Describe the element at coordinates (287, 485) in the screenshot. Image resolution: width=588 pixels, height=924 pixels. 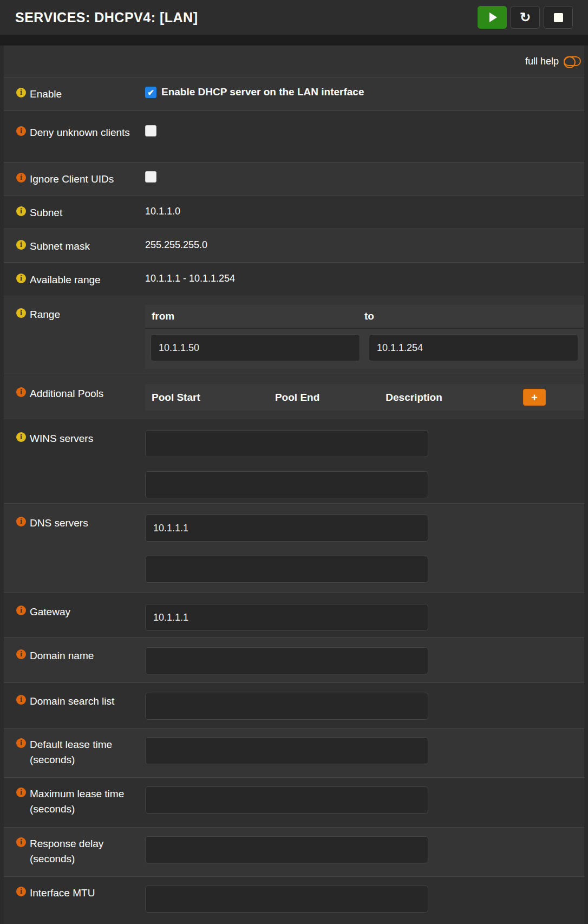
I see `wins-server-2-input` at that location.